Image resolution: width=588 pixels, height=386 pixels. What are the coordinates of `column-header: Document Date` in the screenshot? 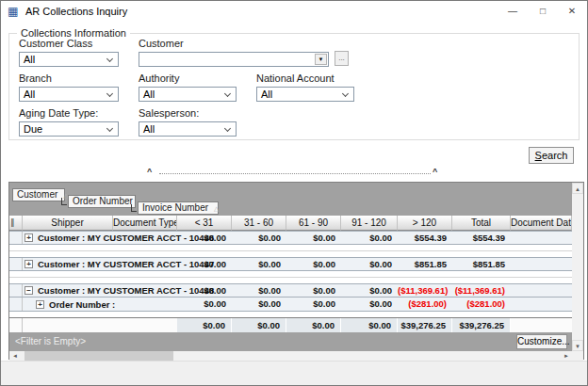 It's located at (541, 223).